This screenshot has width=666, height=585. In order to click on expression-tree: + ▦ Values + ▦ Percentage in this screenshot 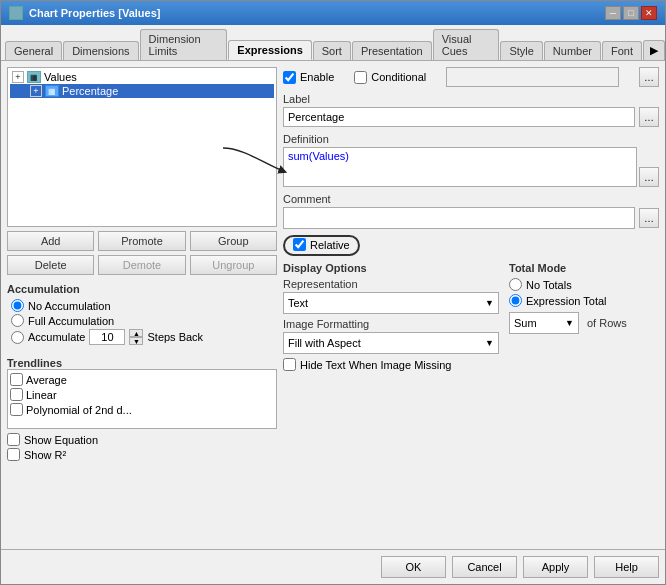, I will do `click(142, 147)`.